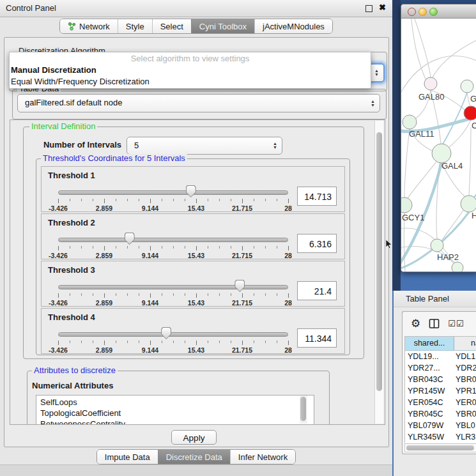  Describe the element at coordinates (222, 26) in the screenshot. I see `tab-cyni-toolbox: Cyni Toolbox` at that location.